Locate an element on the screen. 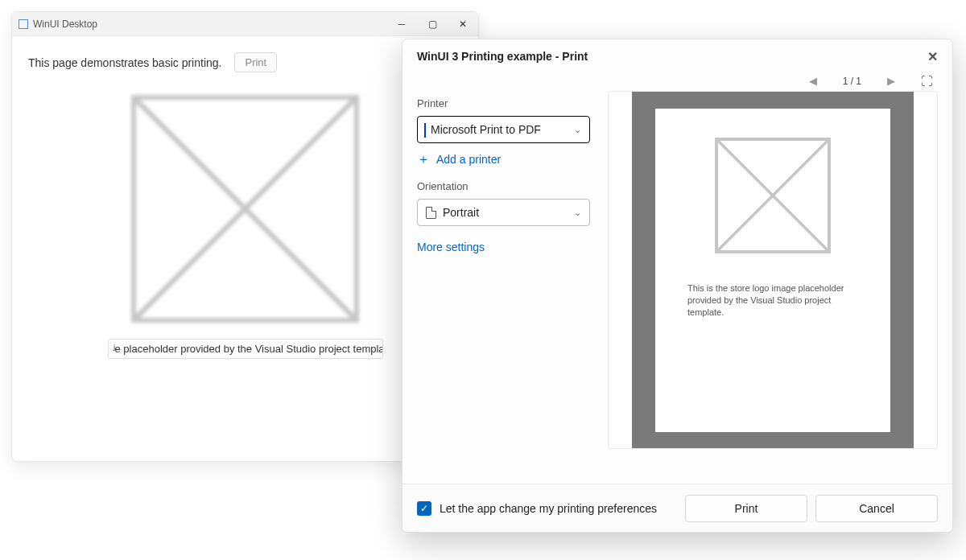  dialog-title: WinUI 3 Printing example - Print is located at coordinates (502, 56).